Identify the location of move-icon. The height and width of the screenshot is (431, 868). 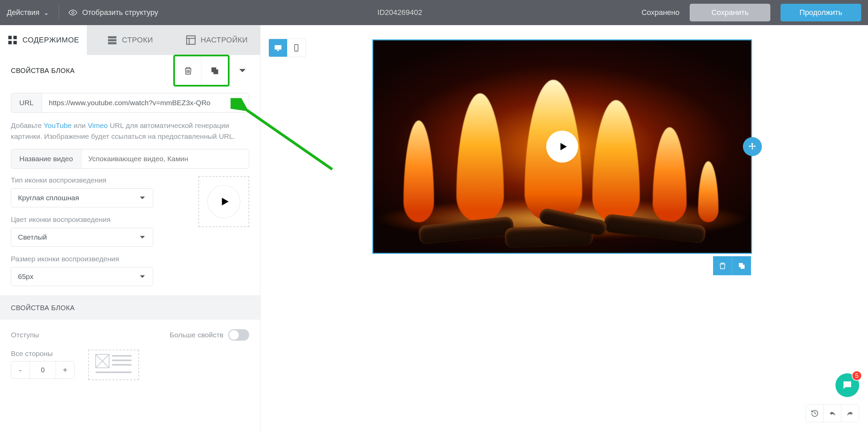
(752, 147).